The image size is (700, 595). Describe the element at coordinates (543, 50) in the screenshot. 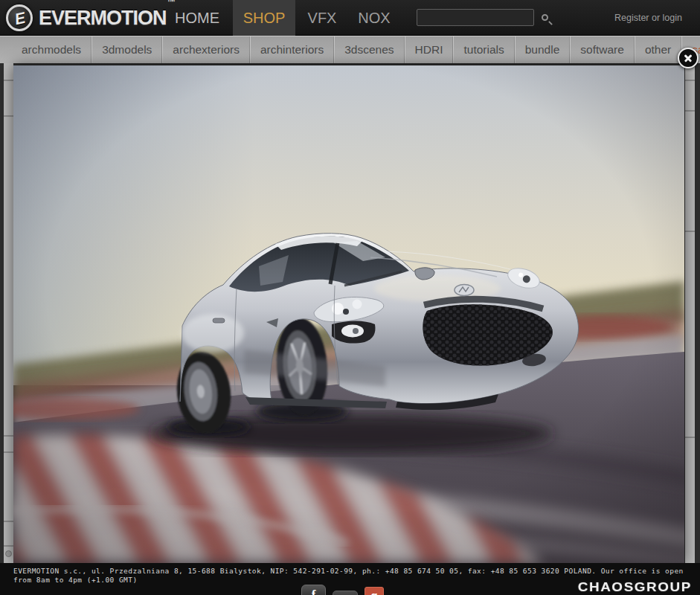

I see `cat-bundle: bundle` at that location.